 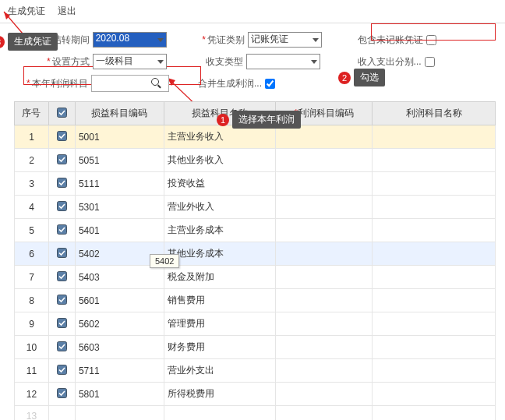 I want to click on cell-code: 5603, so click(x=119, y=348).